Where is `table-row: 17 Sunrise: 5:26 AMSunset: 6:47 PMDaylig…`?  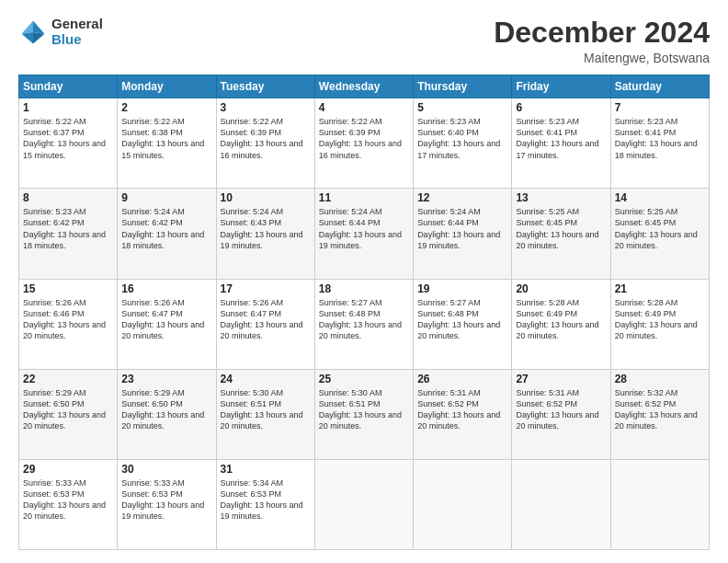
table-row: 17 Sunrise: 5:26 AMSunset: 6:47 PMDaylig… is located at coordinates (265, 324).